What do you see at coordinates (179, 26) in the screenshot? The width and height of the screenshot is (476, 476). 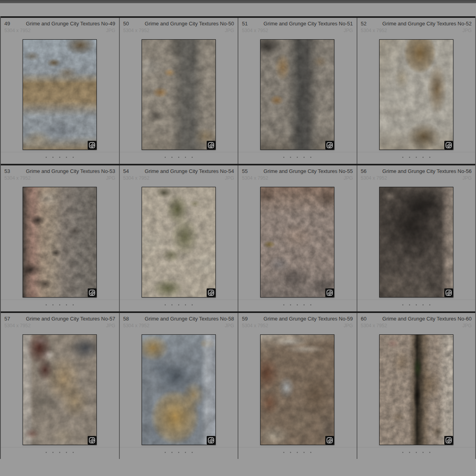 I see `cell-header: 50Grime and Grunge City Textures No-50 5…` at bounding box center [179, 26].